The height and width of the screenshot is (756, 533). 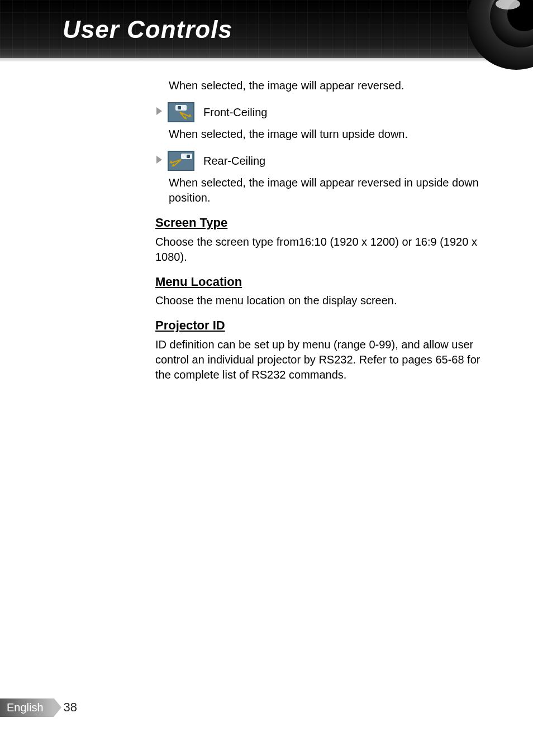 What do you see at coordinates (325, 86) in the screenshot?
I see `reversed-intro-text: When selected, the image will appear rev…` at bounding box center [325, 86].